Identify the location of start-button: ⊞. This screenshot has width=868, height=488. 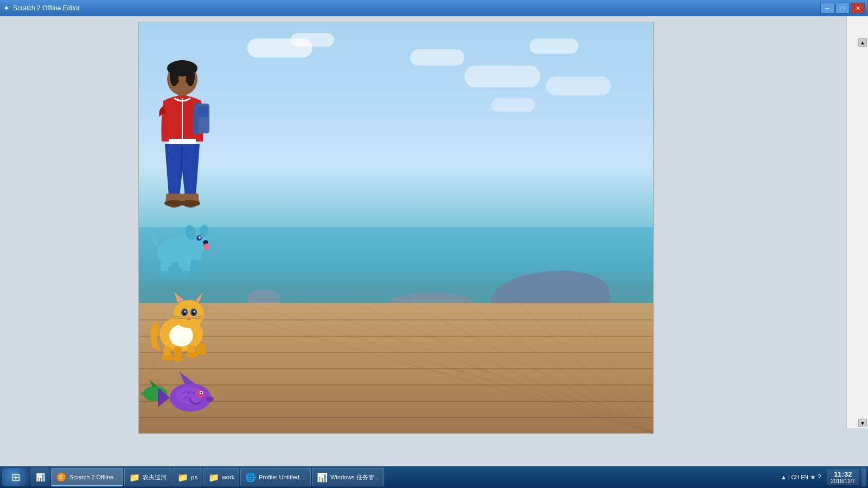
(16, 477).